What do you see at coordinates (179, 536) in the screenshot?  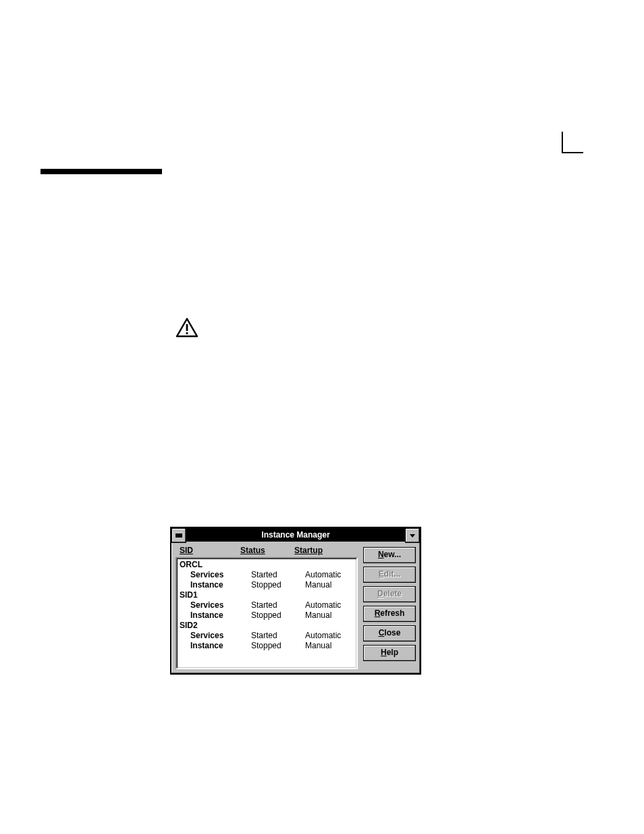 I see `system-menu-button` at bounding box center [179, 536].